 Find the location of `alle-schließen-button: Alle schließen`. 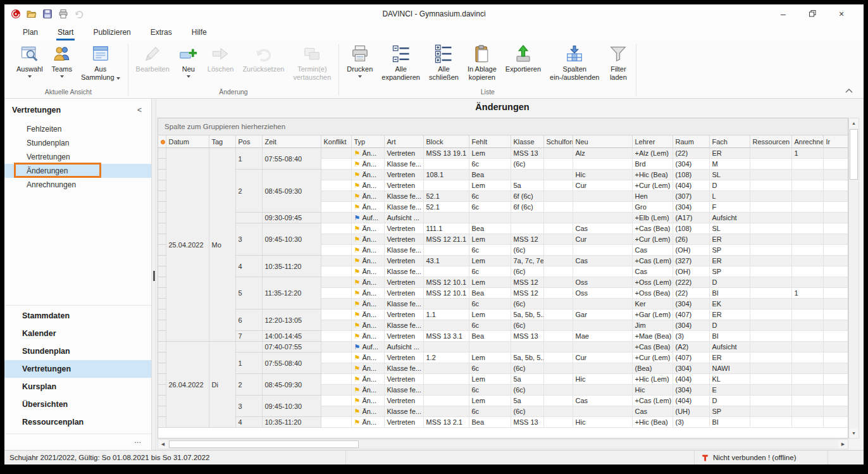

alle-schließen-button: Alle schließen is located at coordinates (444, 62).